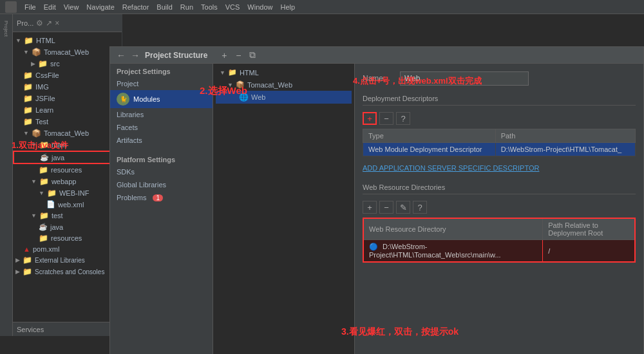  What do you see at coordinates (404, 187) in the screenshot?
I see `web-resource-title: Web Resource Directories` at bounding box center [404, 187].